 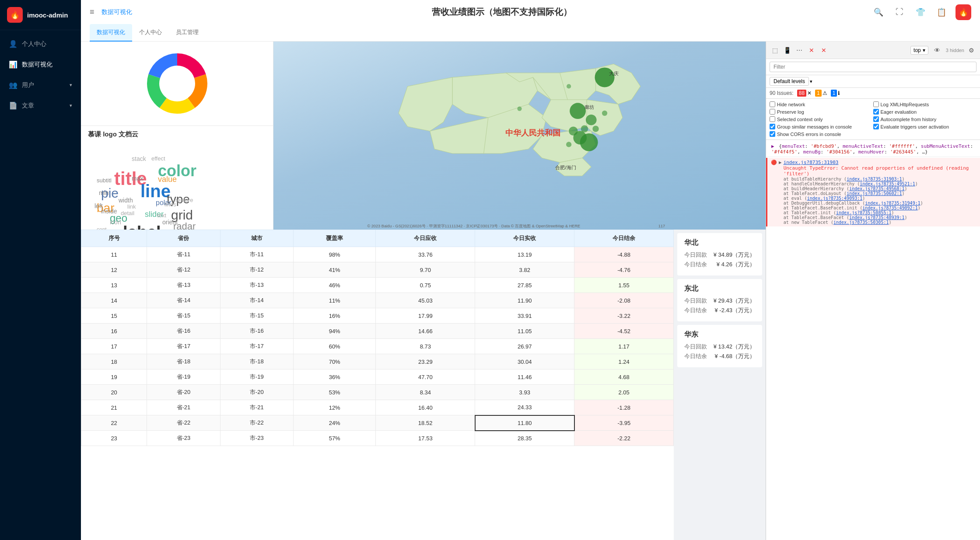 What do you see at coordinates (773, 134) in the screenshot?
I see `show-cors-checkbox` at bounding box center [773, 134].